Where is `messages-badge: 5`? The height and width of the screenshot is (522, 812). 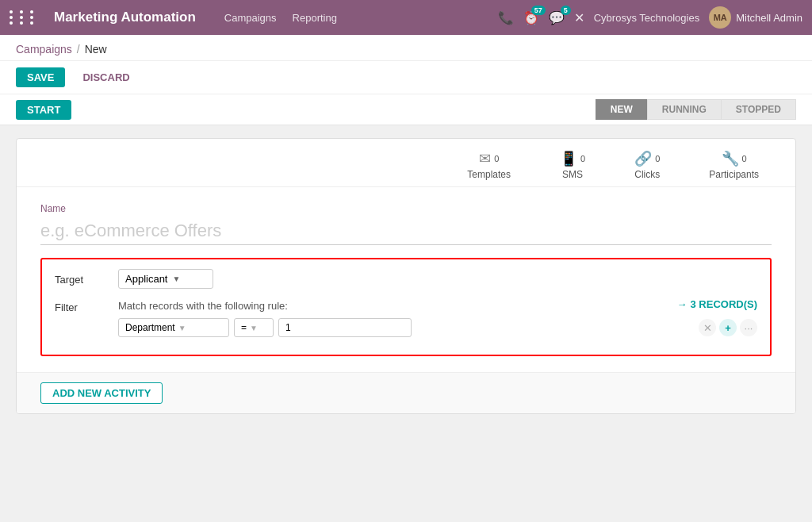
messages-badge: 5 is located at coordinates (566, 10).